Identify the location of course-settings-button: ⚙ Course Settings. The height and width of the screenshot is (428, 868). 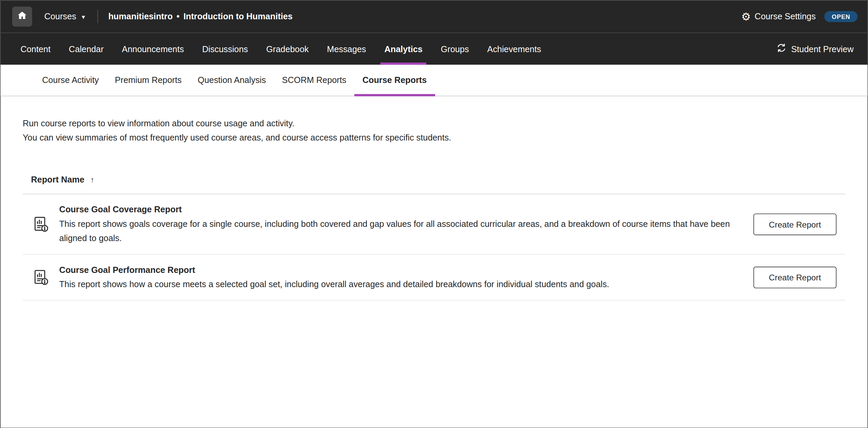
(779, 16).